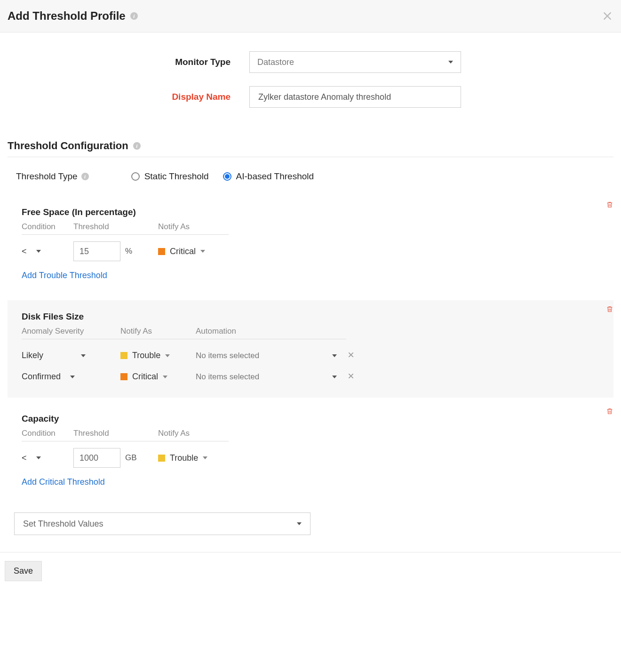 The width and height of the screenshot is (621, 672). What do you see at coordinates (64, 276) in the screenshot?
I see `add-trouble-threshold-link: Add Trouble Threshold` at bounding box center [64, 276].